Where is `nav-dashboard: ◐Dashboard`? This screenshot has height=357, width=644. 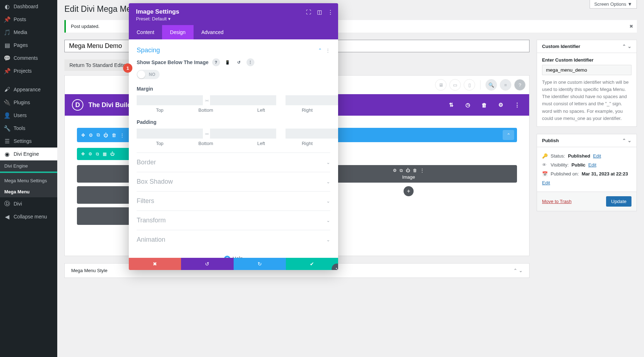
nav-dashboard: ◐Dashboard is located at coordinates (29, 6).